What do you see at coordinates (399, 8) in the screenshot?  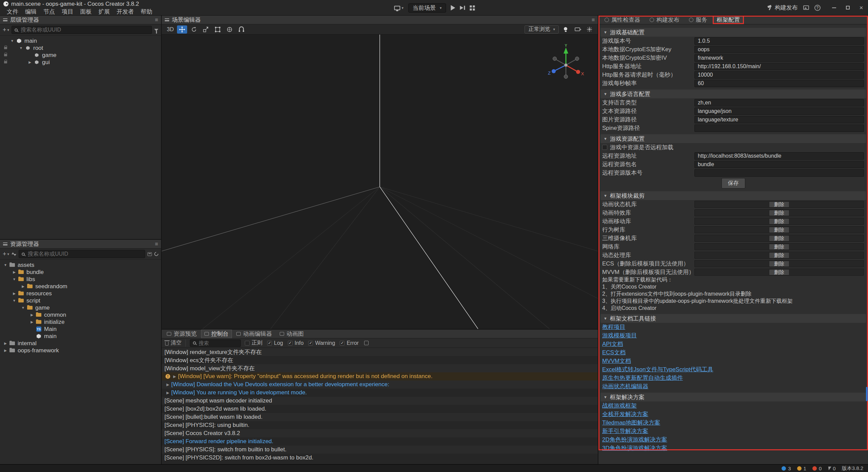 I see `preview-device-button: ▾` at bounding box center [399, 8].